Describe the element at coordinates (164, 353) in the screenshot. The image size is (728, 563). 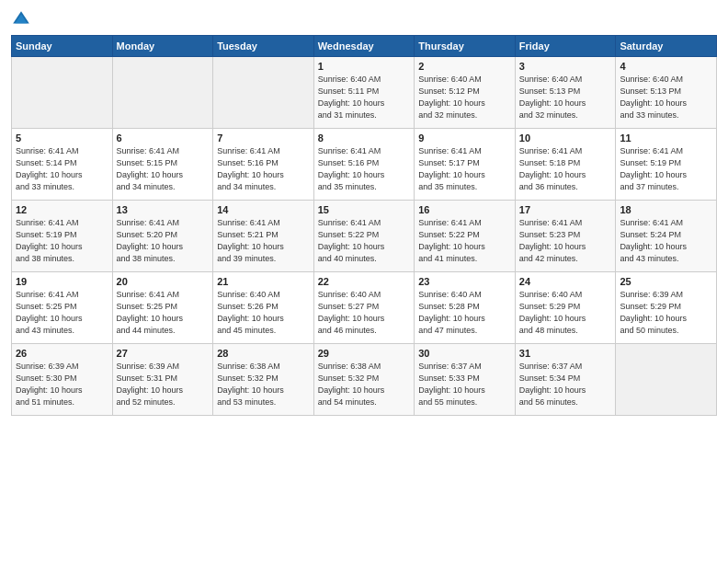
I see `day-number: 27` at that location.